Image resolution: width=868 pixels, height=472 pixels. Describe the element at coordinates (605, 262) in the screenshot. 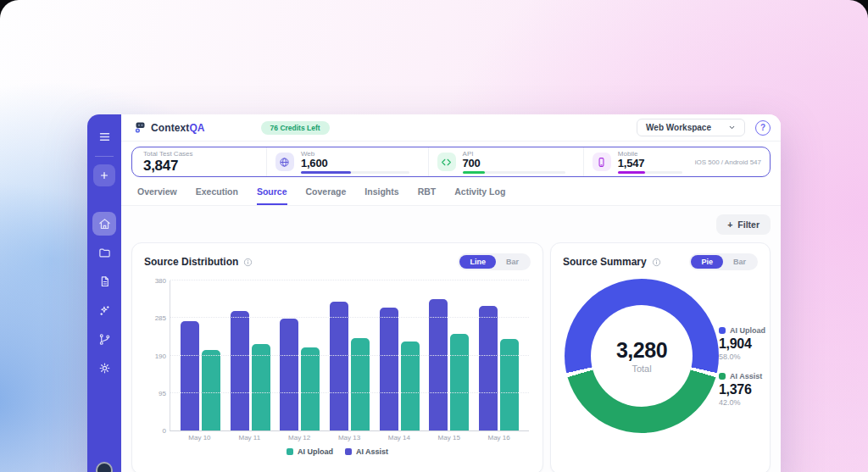

I see `card-title: Source Summary` at that location.